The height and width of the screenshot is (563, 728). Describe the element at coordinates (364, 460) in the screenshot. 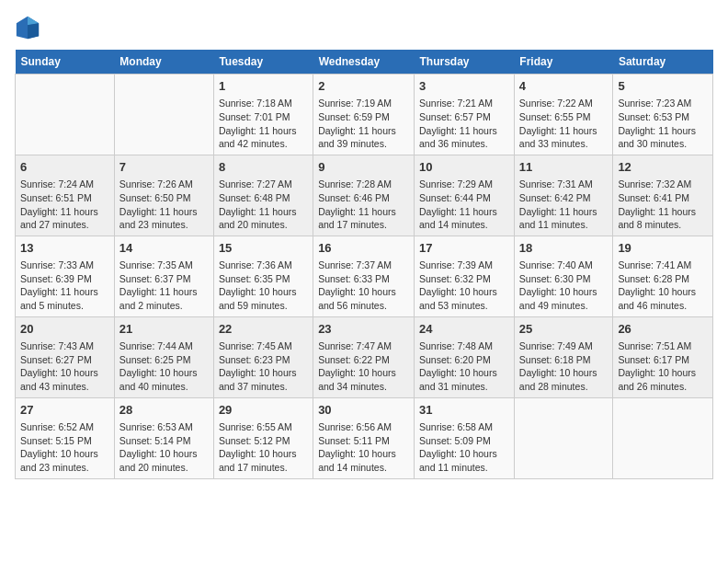

I see `day-info: Daylight: 10 hours and 14 minutes.` at that location.